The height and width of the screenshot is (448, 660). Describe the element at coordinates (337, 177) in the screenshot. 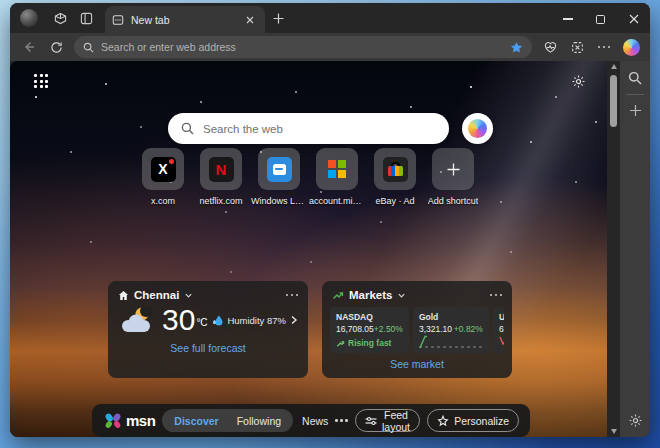

I see `shortcut-microsoft-account: account.micr...` at that location.